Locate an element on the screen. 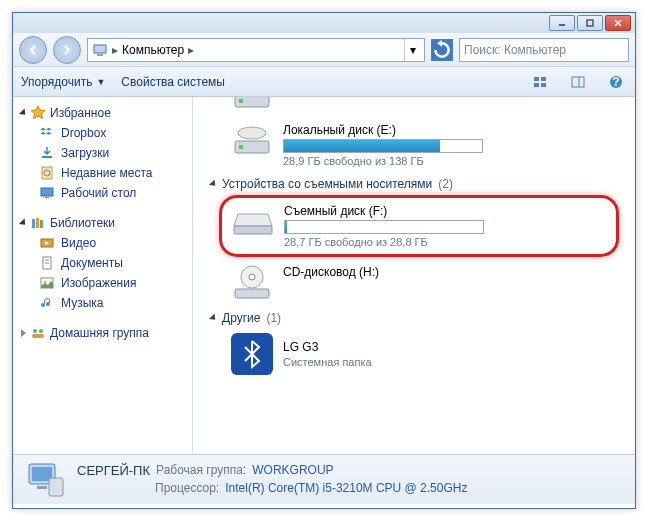 This screenshot has height=526, width=652. search-placeholder: Поиск: Компьютер is located at coordinates (515, 50).